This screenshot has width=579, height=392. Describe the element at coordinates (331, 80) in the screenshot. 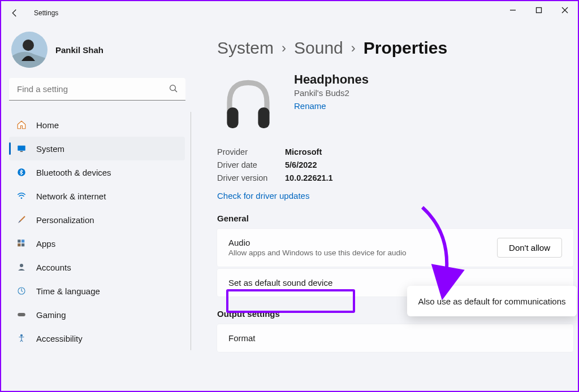

I see `device-name: Headphones` at that location.